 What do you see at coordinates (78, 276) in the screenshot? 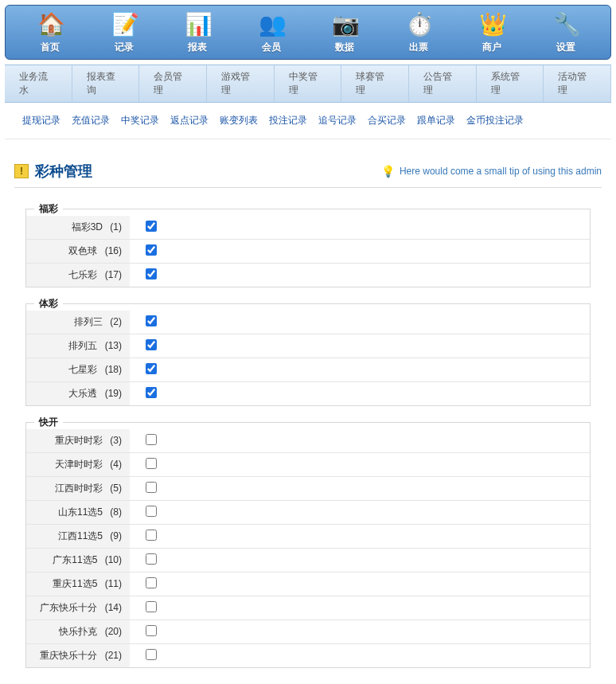
I see `lottery-label: 七乐彩 (17)` at bounding box center [78, 276].